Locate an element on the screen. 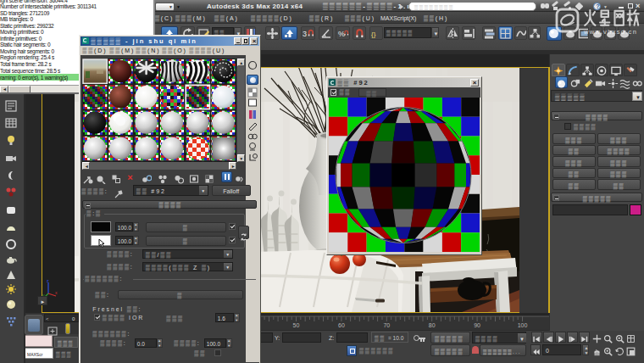 This screenshot has width=644, height=363. svg-text: 70 is located at coordinates (386, 326).